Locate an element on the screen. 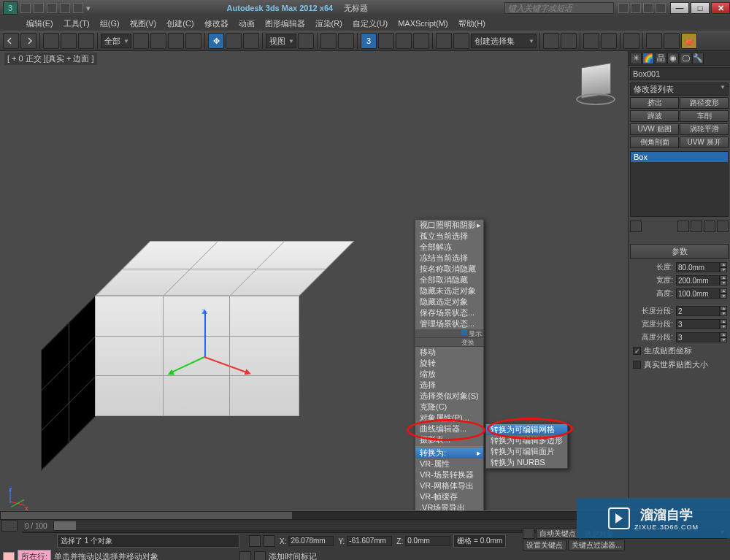  menu-views: 视图(V) is located at coordinates (143, 23).